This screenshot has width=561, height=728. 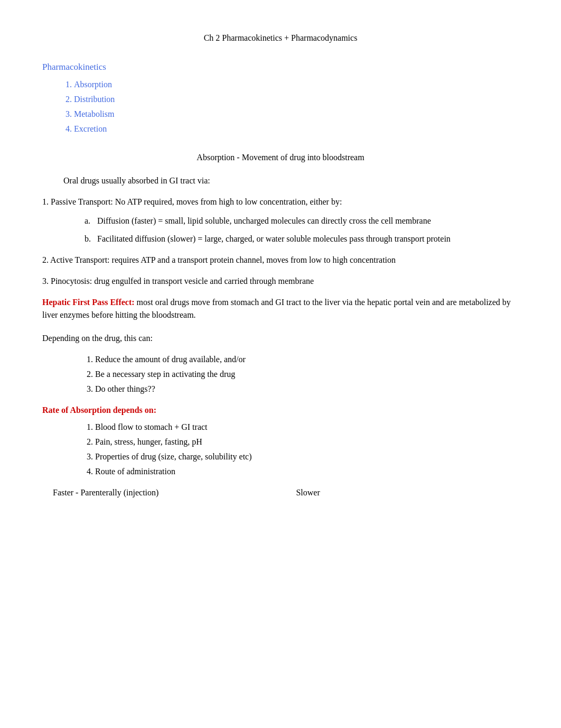 I want to click on passive-transport: 1. Passive Transport: No ATP required, m…, so click(x=280, y=220).